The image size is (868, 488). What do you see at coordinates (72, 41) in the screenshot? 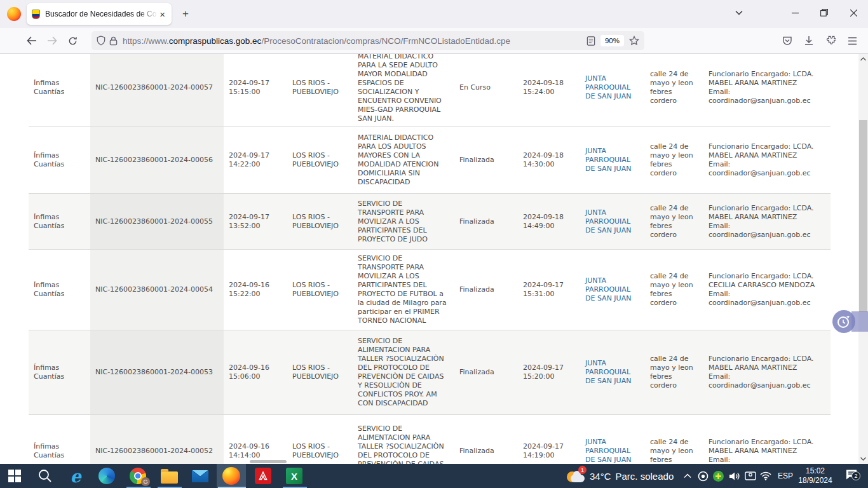
I see `reload-button` at bounding box center [72, 41].